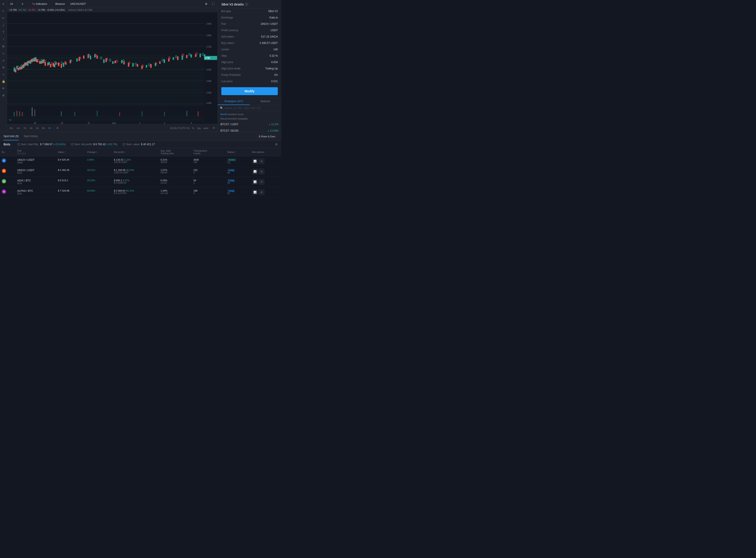  Describe the element at coordinates (50, 128) in the screenshot. I see `tf-1h: 1h` at that location.